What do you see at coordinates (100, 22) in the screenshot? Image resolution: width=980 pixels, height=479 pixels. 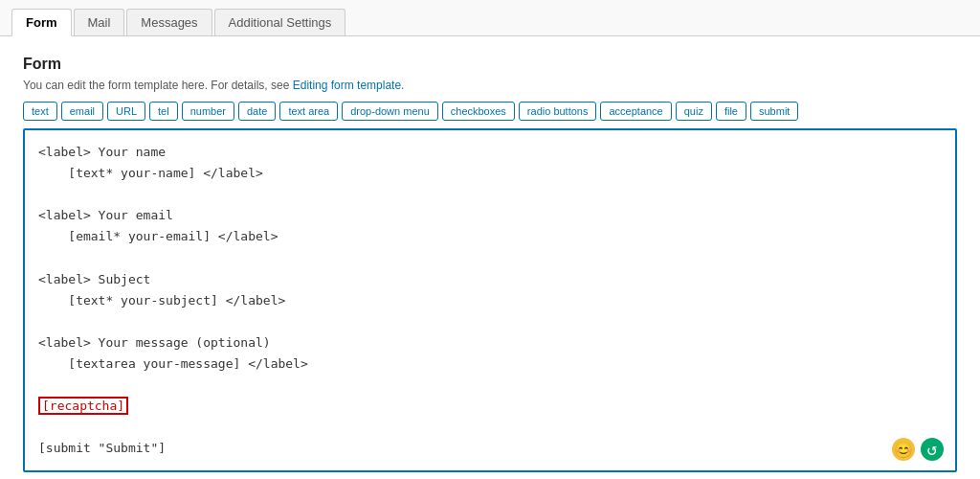 I see `tab-mail: Mail` at bounding box center [100, 22].